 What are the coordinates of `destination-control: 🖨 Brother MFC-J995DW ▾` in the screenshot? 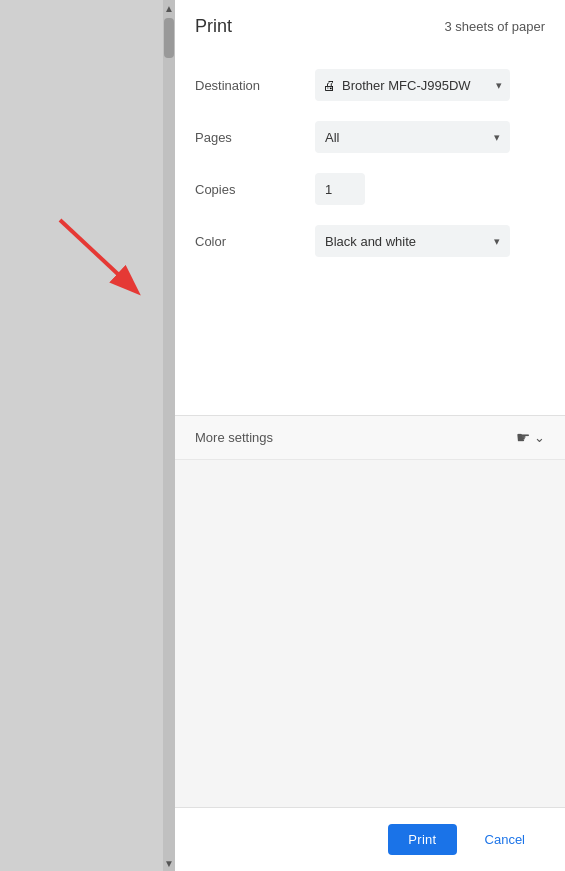 It's located at (430, 85).